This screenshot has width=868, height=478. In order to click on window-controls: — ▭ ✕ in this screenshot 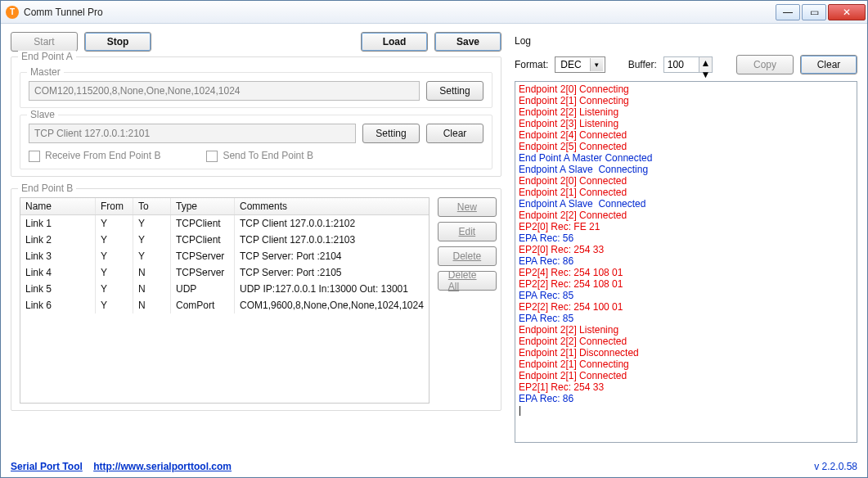, I will do `click(820, 12)`.